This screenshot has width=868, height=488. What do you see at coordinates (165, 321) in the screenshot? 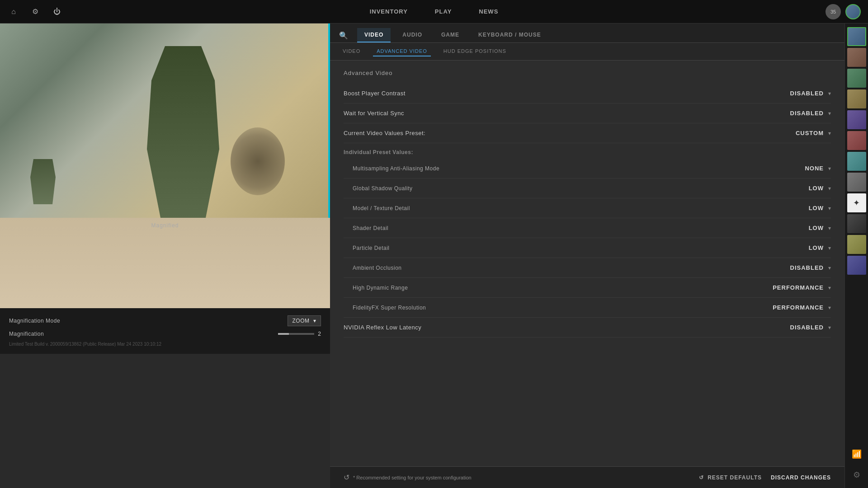
I see `magnification-mode-row: Magnification Mode ZOOM ▾` at bounding box center [165, 321].